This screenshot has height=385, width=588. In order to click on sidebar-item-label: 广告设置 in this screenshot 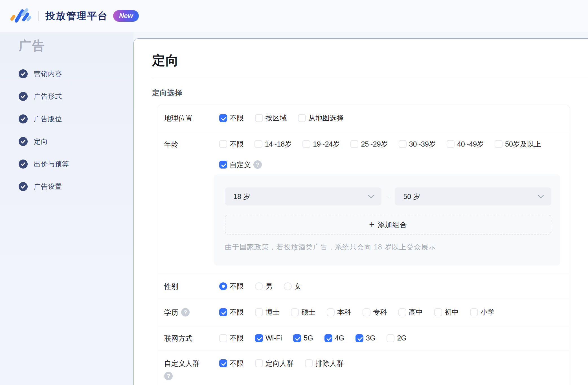, I will do `click(48, 187)`.